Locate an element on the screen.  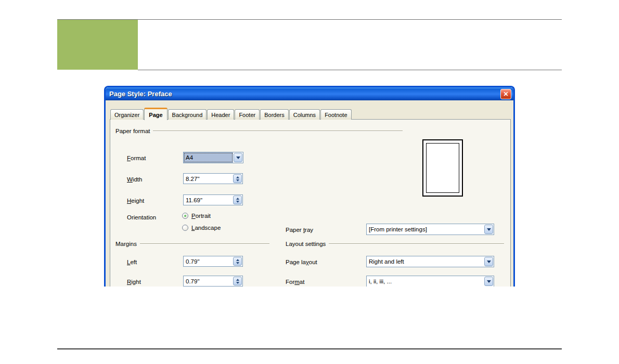
width-label: Width is located at coordinates (134, 179).